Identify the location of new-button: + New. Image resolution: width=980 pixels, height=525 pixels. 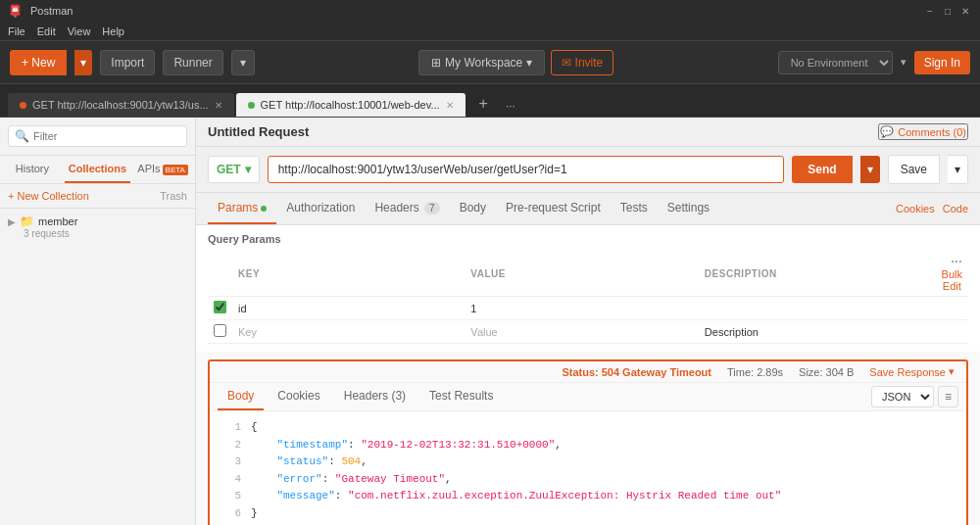
(38, 63).